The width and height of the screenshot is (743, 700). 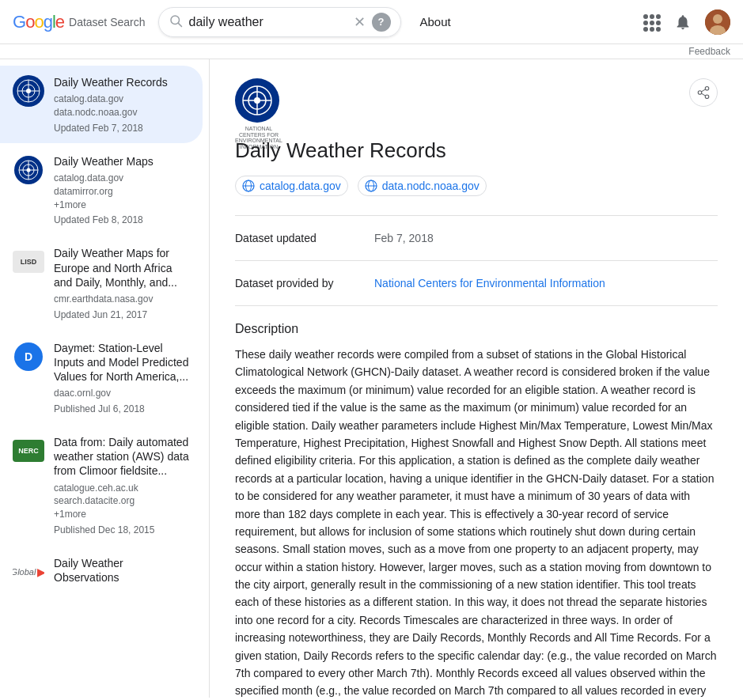 What do you see at coordinates (291, 186) in the screenshot?
I see `source-chip-catalog: catalog.data.gov` at bounding box center [291, 186].